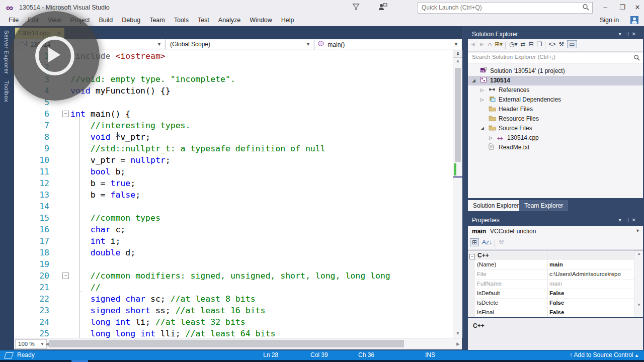 The image size is (644, 362). What do you see at coordinates (634, 21) in the screenshot?
I see `user-avatar-icon` at bounding box center [634, 21].